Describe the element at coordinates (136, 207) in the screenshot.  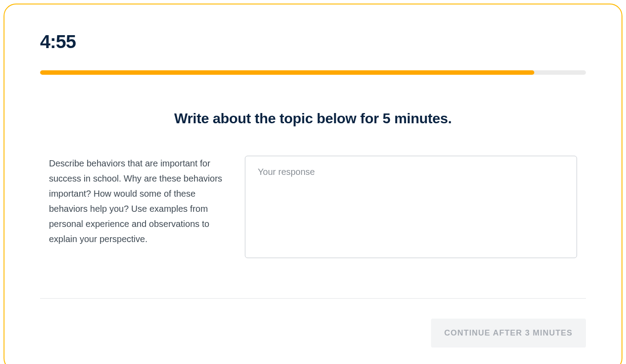
I see `prompt-text: Describe behaviors that are important fo…` at that location.